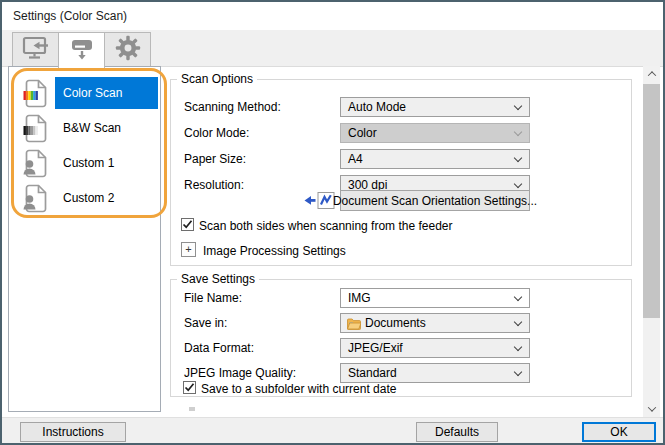 This screenshot has width=665, height=445. I want to click on subfolder-date-label: Save to a subfolder with current date, so click(298, 389).